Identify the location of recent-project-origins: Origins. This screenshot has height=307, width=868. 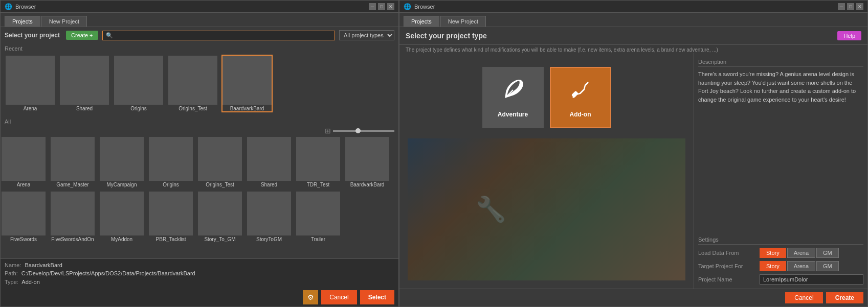
(139, 84).